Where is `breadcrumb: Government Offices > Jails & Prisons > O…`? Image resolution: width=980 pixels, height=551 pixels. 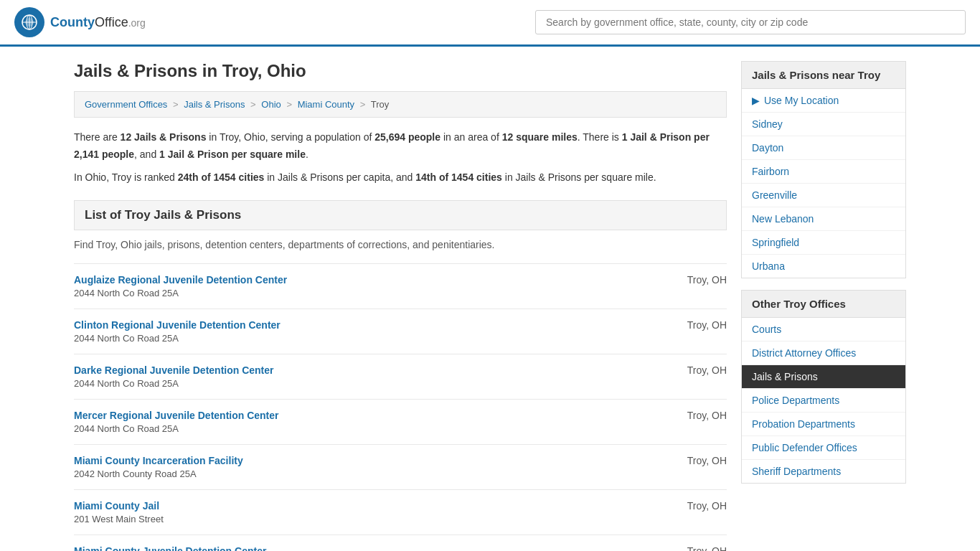
breadcrumb: Government Offices > Jails & Prisons > O… is located at coordinates (400, 105).